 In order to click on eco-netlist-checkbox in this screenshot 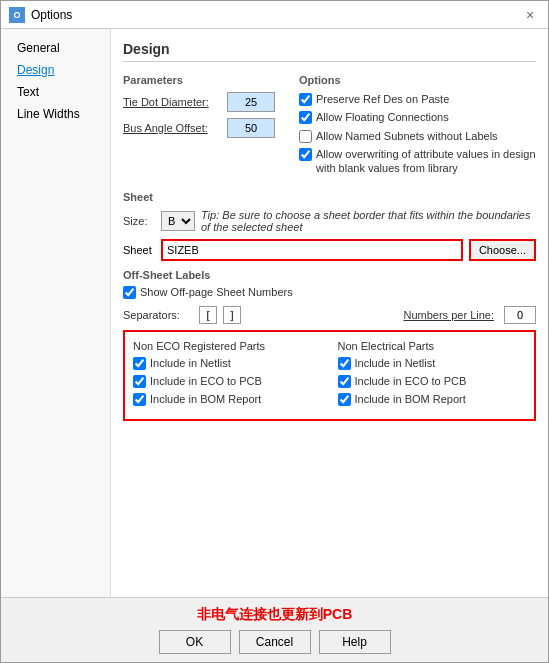, I will do `click(140, 364)`.